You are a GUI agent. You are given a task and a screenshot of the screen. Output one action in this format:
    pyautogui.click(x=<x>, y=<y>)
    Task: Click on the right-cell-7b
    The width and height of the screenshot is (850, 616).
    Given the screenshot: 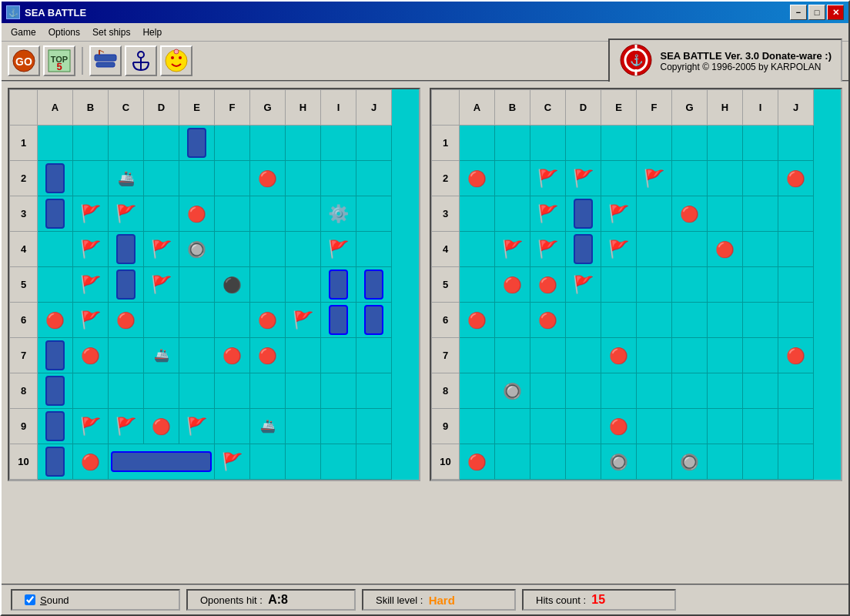 What is the action you would take?
    pyautogui.click(x=513, y=356)
    